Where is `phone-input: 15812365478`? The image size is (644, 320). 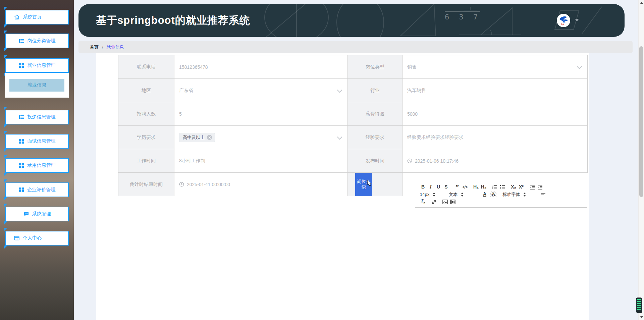
phone-input: 15812365478 is located at coordinates (261, 67).